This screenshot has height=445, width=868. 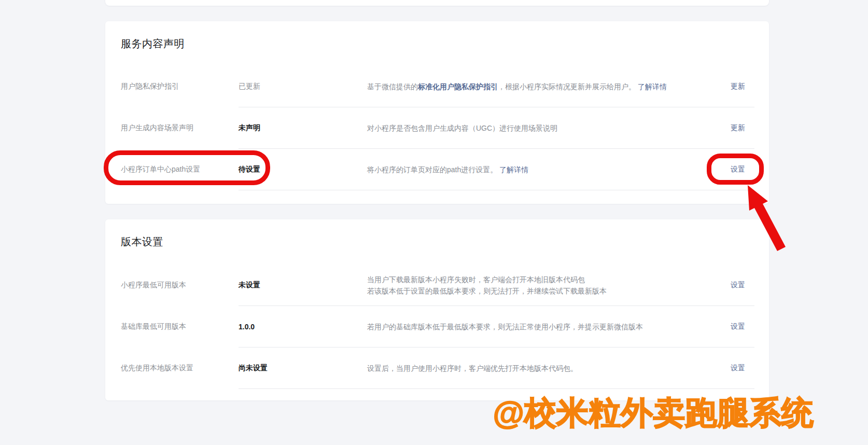 I want to click on set-min-version-button: 设置, so click(x=738, y=285).